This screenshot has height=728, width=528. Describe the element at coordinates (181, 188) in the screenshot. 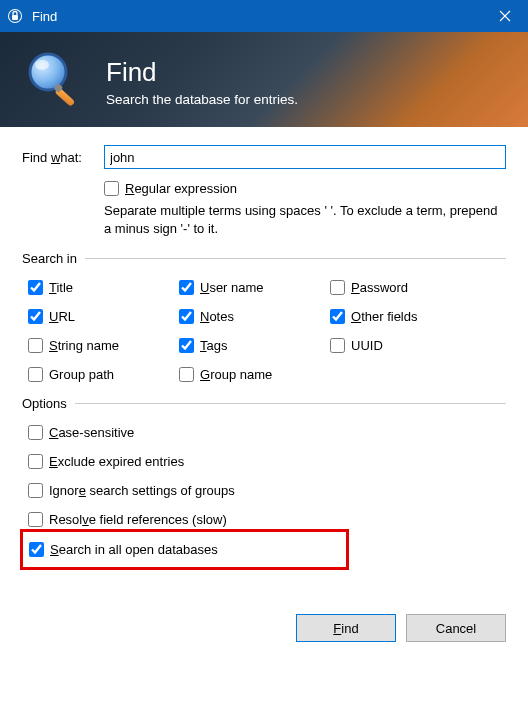

I see `regex-label: Regular expression` at that location.